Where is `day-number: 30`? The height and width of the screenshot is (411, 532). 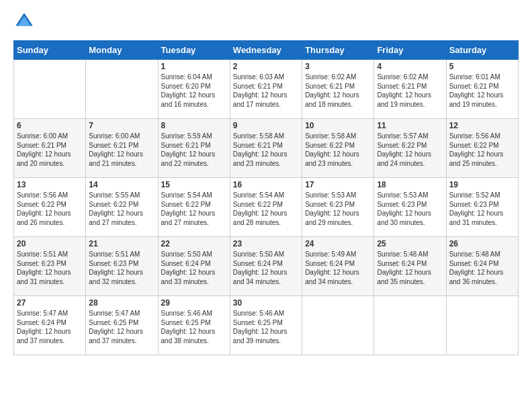
day-number: 30 is located at coordinates (266, 303).